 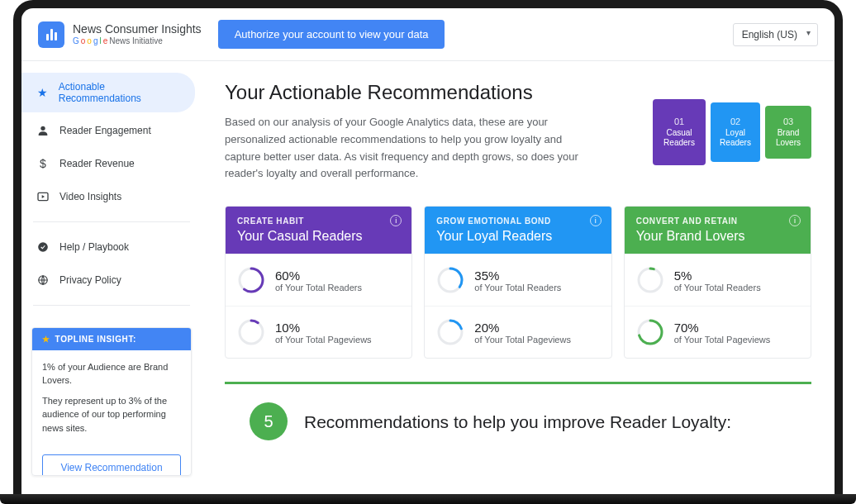 What do you see at coordinates (428, 35) in the screenshot?
I see `top-bar: News Consumer Insights Google News Initi…` at bounding box center [428, 35].